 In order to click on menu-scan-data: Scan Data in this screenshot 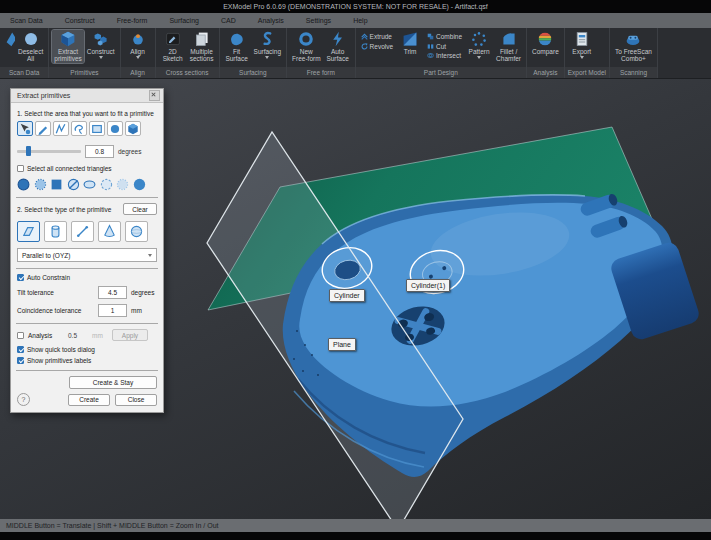, I will do `click(26, 20)`.